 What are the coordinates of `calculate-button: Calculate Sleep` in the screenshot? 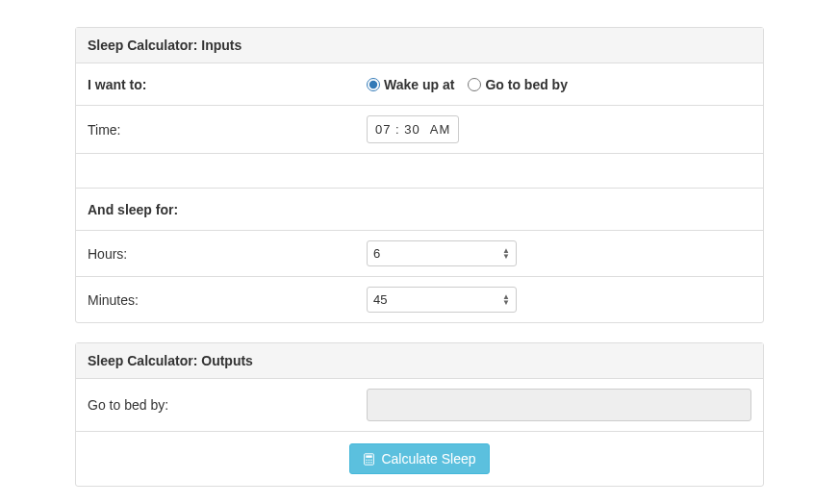 It's located at (420, 459).